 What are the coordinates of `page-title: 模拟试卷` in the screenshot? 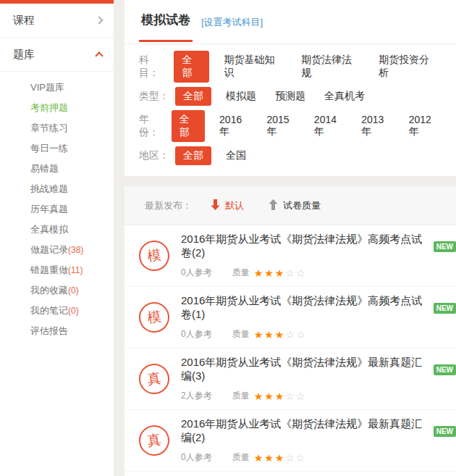 It's located at (166, 21).